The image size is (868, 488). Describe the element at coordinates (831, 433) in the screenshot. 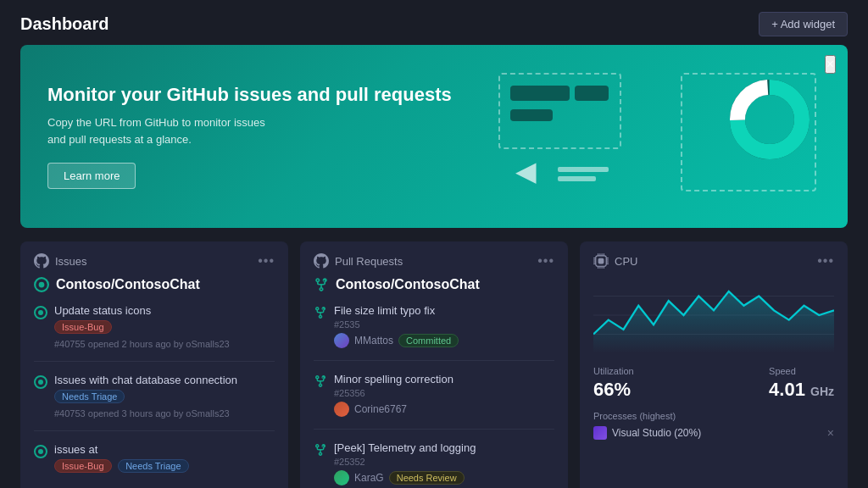

I see `process-close-button: ×` at that location.